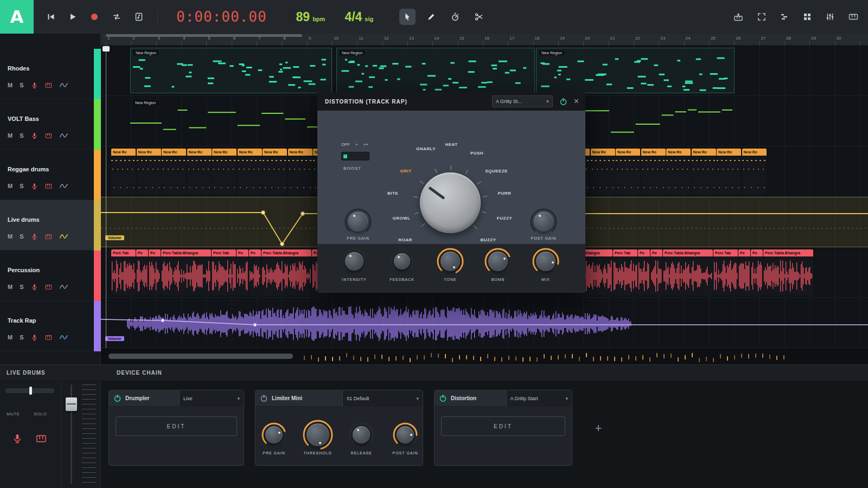 The image size is (868, 488). I want to click on device-preset-select: 01 Default▾, so click(382, 399).